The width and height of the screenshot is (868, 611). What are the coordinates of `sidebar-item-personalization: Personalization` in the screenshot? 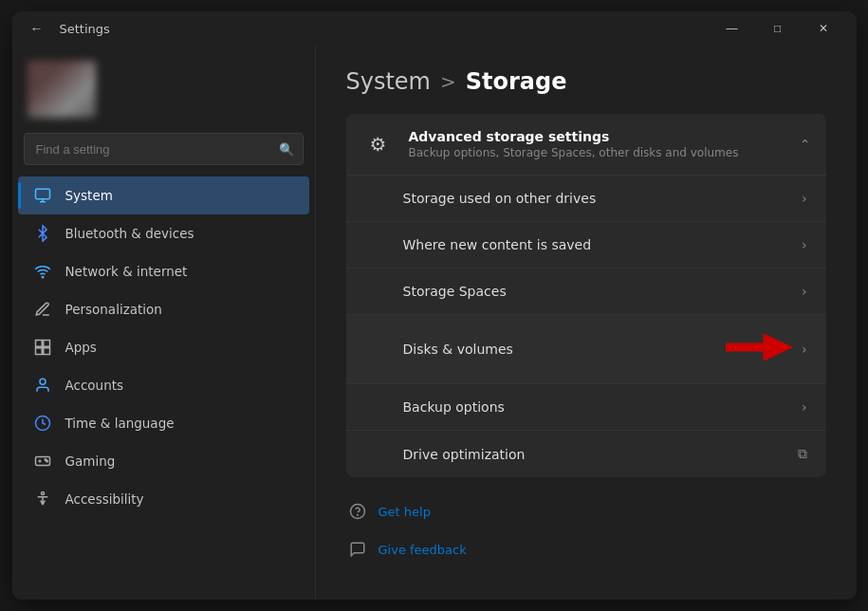 It's located at (163, 309).